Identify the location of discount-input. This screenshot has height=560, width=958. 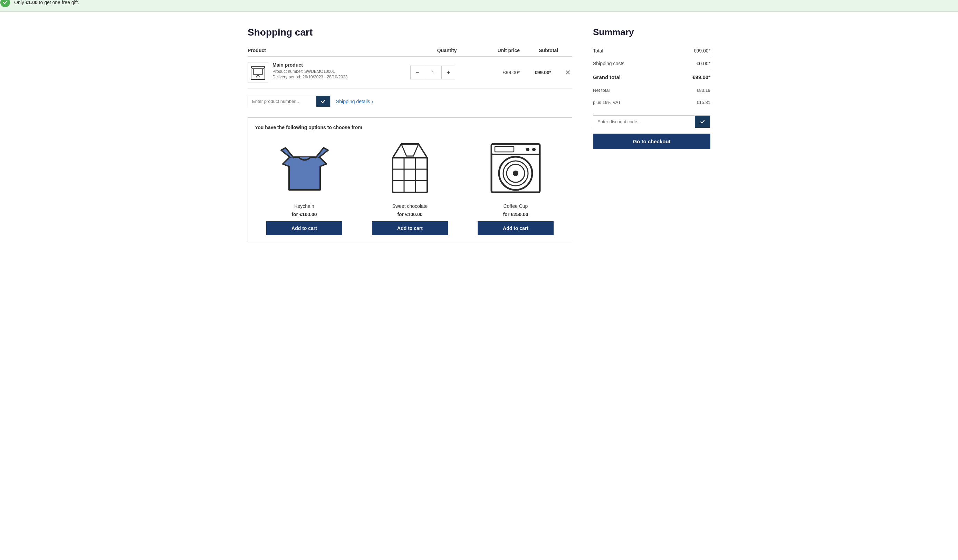
(644, 122).